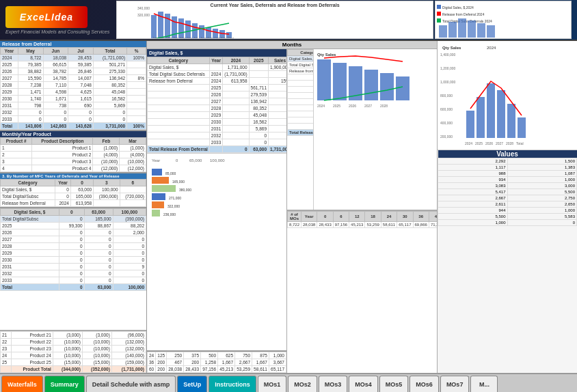  I want to click on tab-mo8-label: M..., so click(484, 384).